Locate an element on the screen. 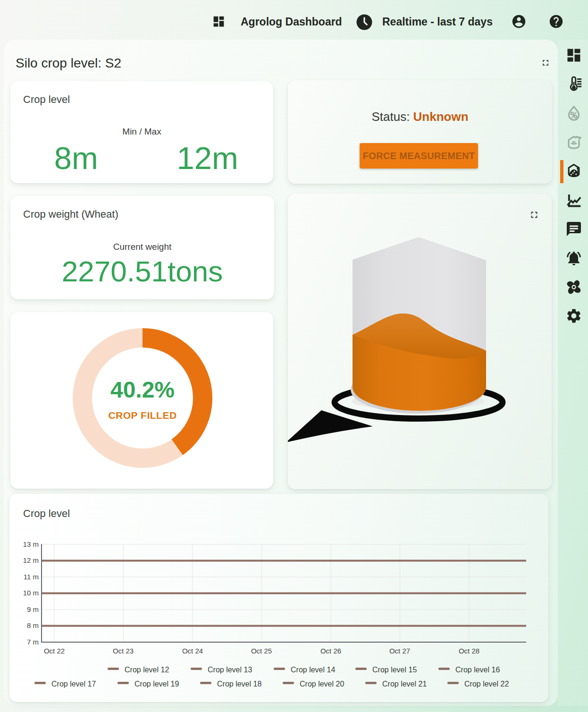  svg-text: Oct 22 is located at coordinates (54, 651).